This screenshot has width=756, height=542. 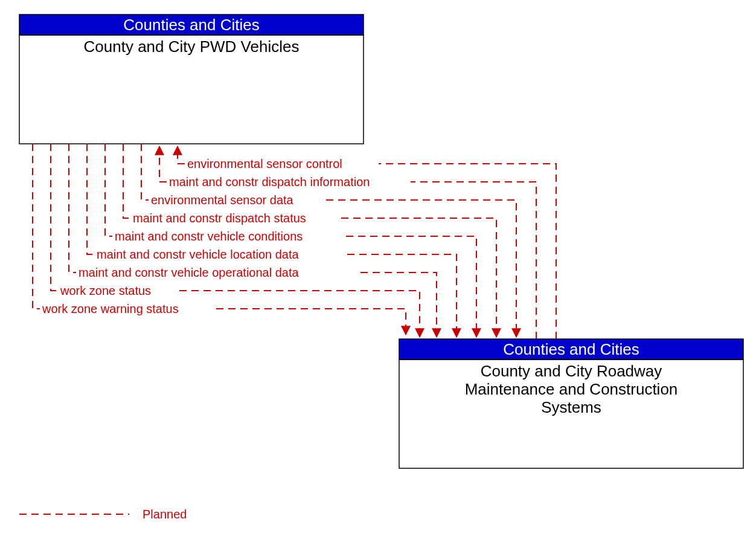 What do you see at coordinates (198, 254) in the screenshot?
I see `flow-label: maint and constr vehicle location data` at bounding box center [198, 254].